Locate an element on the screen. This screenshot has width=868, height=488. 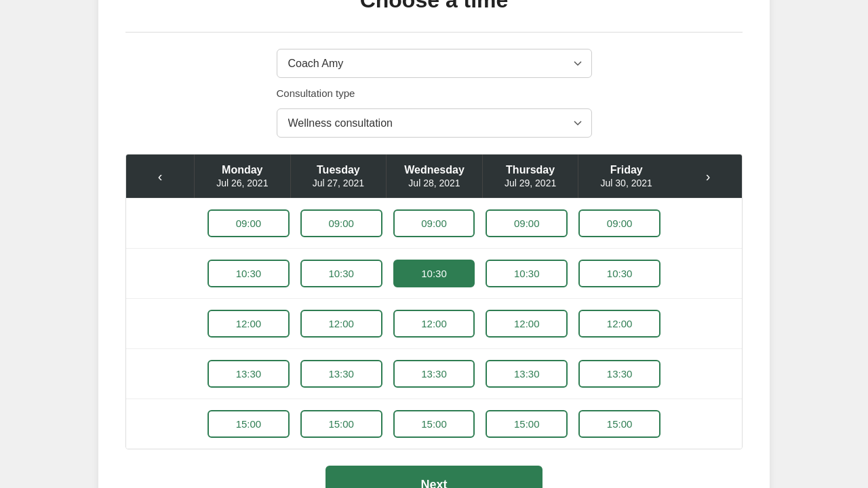
day-date-3: Jul 29, 2021 is located at coordinates (530, 183).